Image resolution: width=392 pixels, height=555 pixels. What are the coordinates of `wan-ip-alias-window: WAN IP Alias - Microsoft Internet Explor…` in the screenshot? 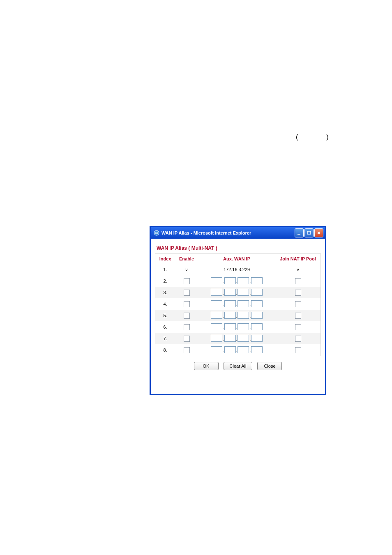 It's located at (238, 311).